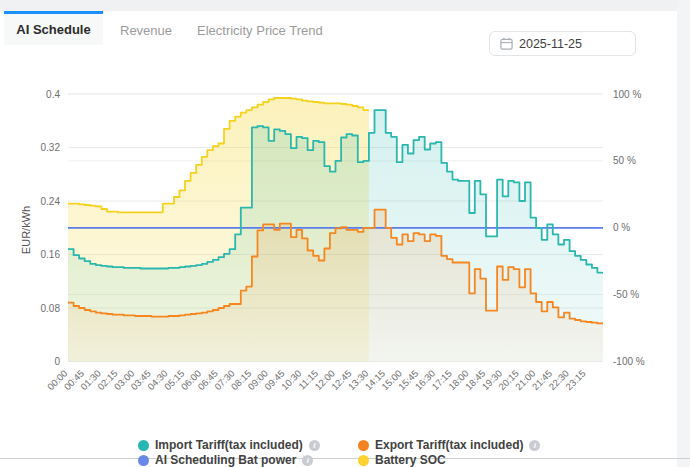 This screenshot has width=690, height=467. Describe the element at coordinates (629, 362) in the screenshot. I see `svg-text: -100 %` at that location.